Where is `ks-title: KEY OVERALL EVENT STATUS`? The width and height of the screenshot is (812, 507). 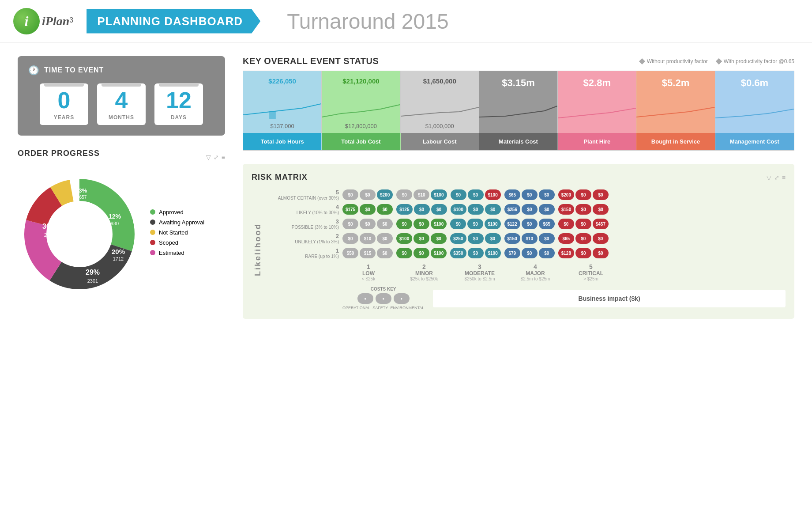 ks-title: KEY OVERALL EVENT STATUS is located at coordinates (311, 61).